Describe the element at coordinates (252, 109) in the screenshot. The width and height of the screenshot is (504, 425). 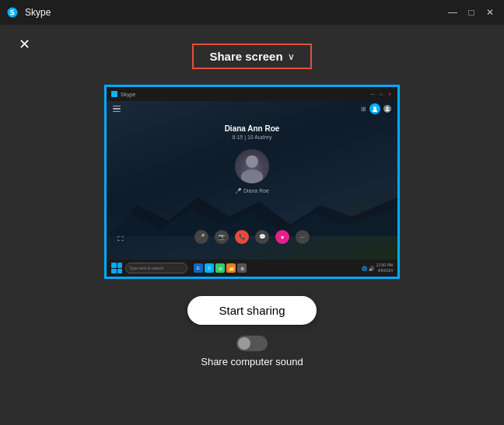
I see `skype-topbar: ⊞` at that location.